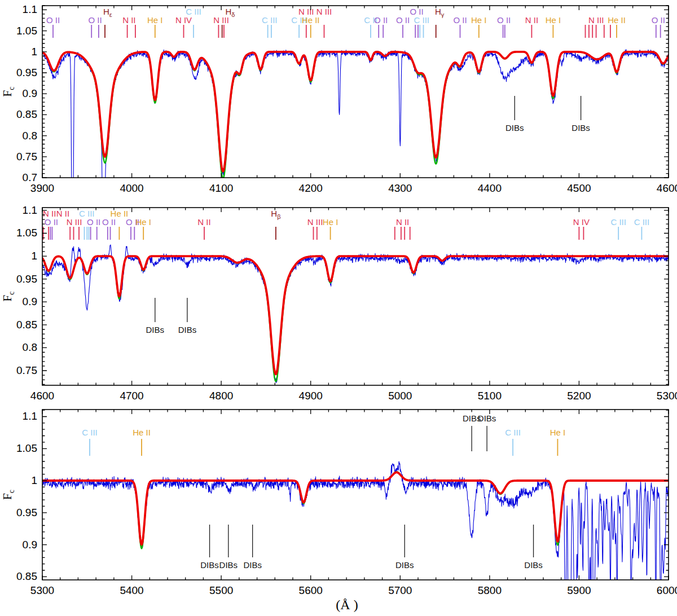 This screenshot has height=616, width=677. What do you see at coordinates (30, 9) in the screenshot?
I see `y-tick-label: 1.1` at bounding box center [30, 9].